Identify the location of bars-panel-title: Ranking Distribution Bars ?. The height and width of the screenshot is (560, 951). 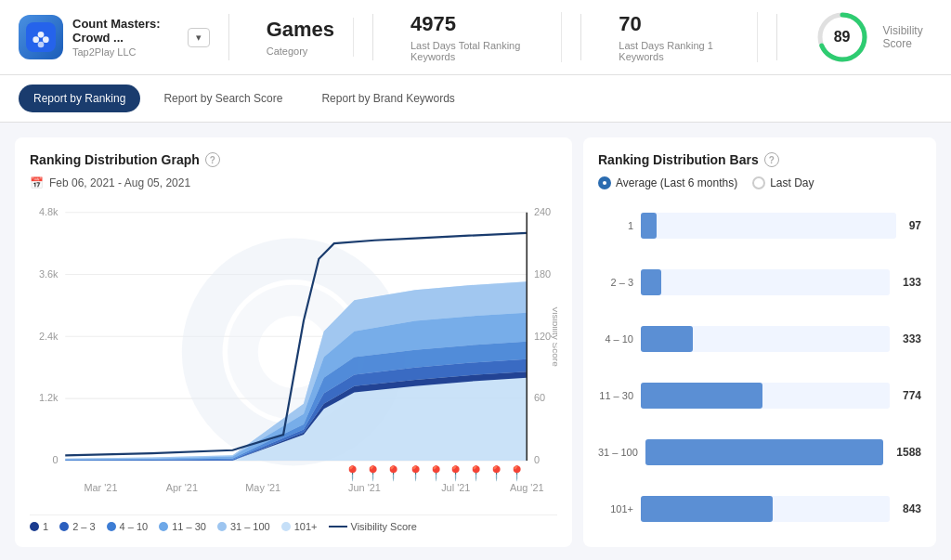
(760, 160).